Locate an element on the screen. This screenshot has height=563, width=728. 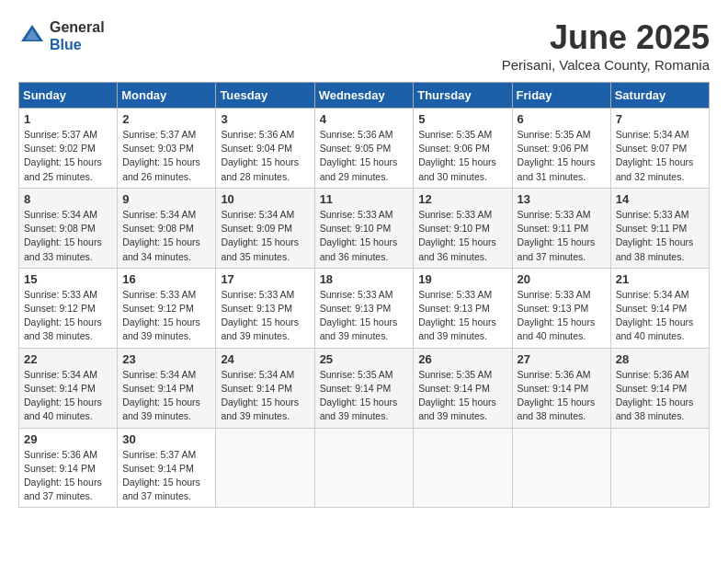
day-info: Sunrise: 5:34 AMSunset: 9:09 PMDaylight:… is located at coordinates (259, 236).